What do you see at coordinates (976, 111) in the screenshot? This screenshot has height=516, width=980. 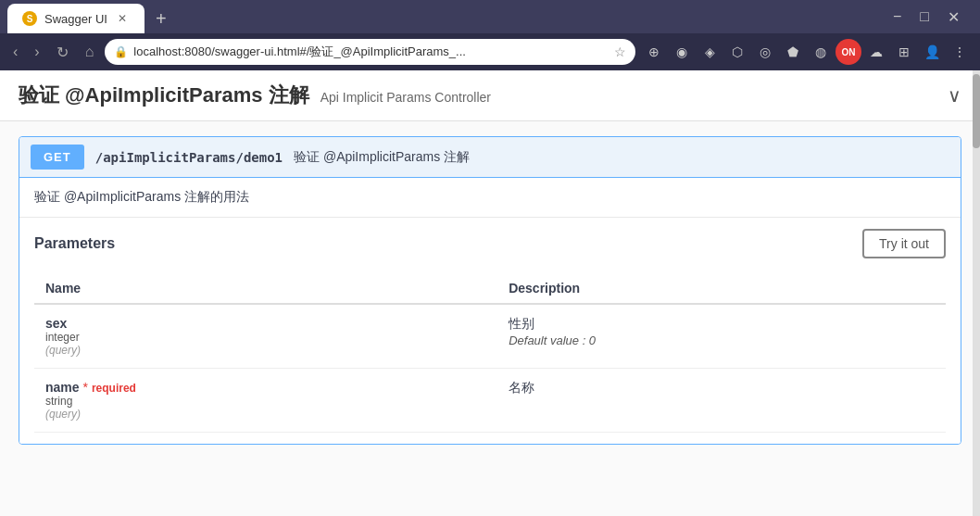 I see `scrollbar-thumb` at bounding box center [976, 111].